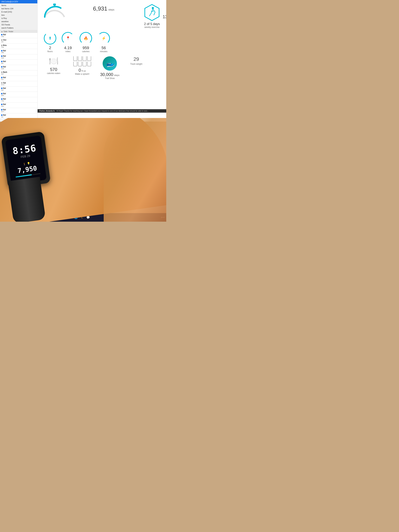 The height and width of the screenshot is (532, 399). Describe the element at coordinates (19, 46) in the screenshot. I see `email-item-2: Bria Tha` at that location.